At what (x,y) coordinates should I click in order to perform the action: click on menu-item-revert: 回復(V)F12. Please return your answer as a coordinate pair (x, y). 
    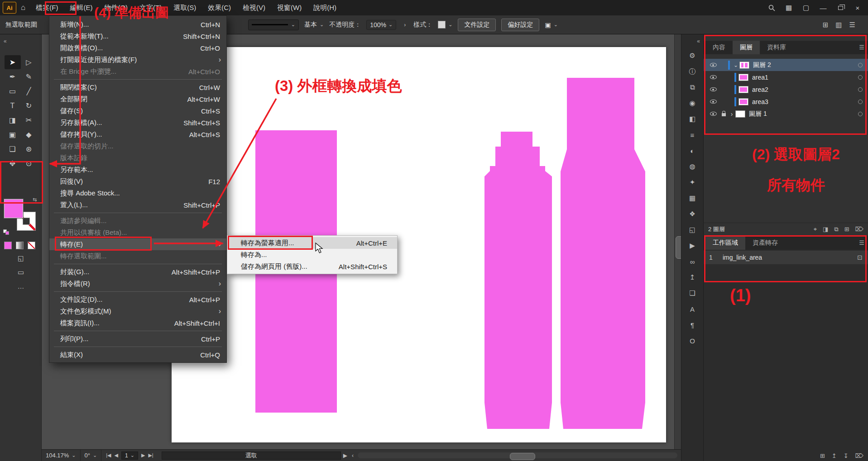
    Looking at the image, I should click on (138, 181).